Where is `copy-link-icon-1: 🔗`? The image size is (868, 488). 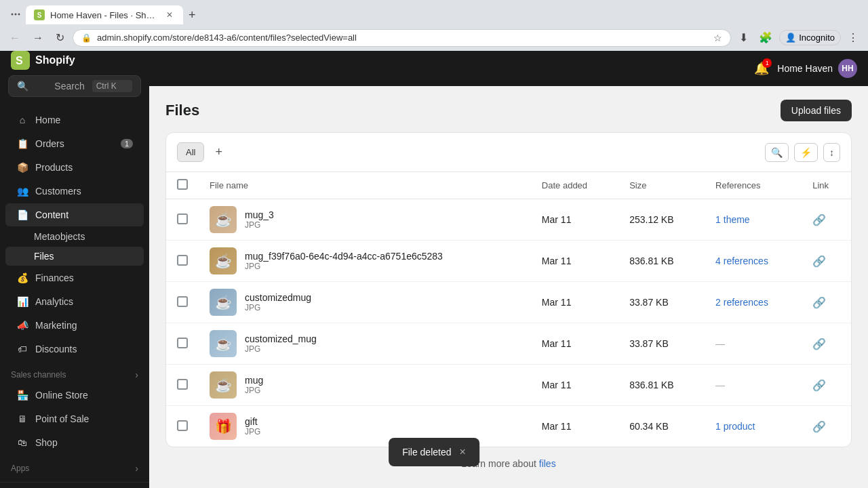
copy-link-icon-1: 🔗 is located at coordinates (819, 262).